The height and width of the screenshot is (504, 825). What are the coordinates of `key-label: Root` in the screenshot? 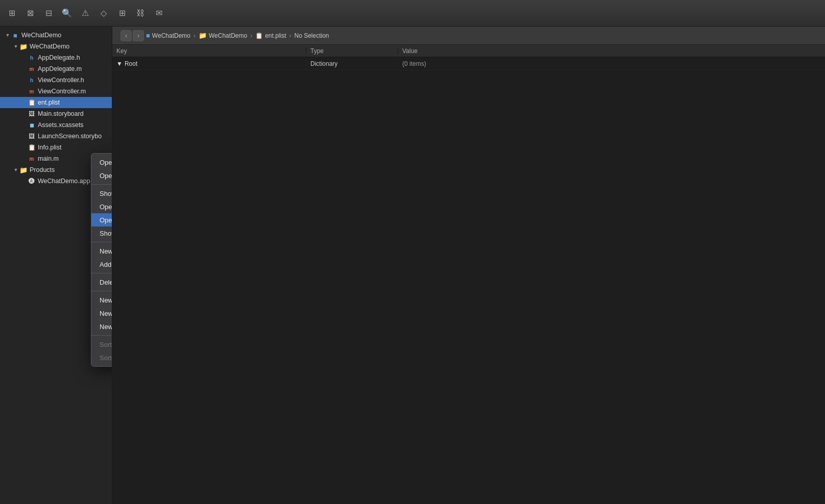 It's located at (131, 64).